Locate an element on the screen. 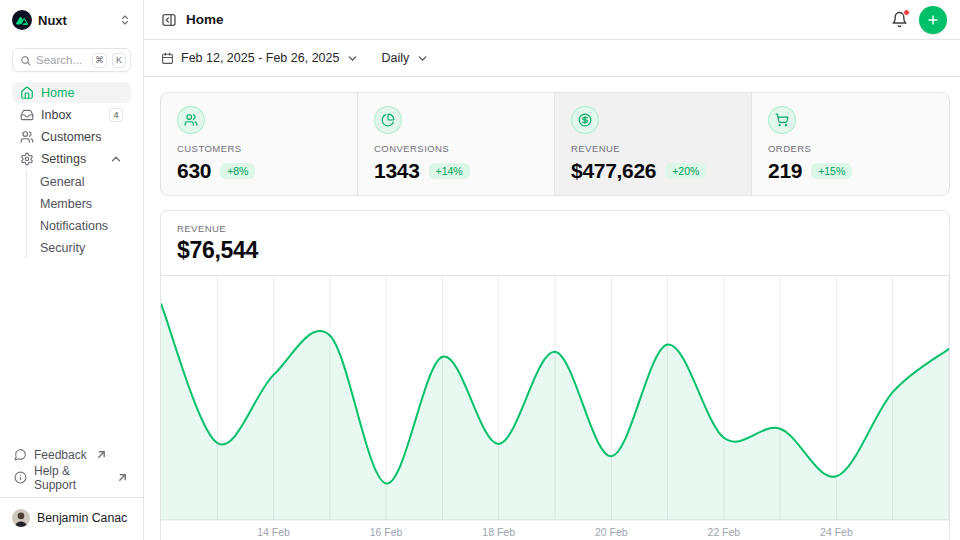 The image size is (960, 540). sidebar-item-customers: Customers is located at coordinates (72, 136).